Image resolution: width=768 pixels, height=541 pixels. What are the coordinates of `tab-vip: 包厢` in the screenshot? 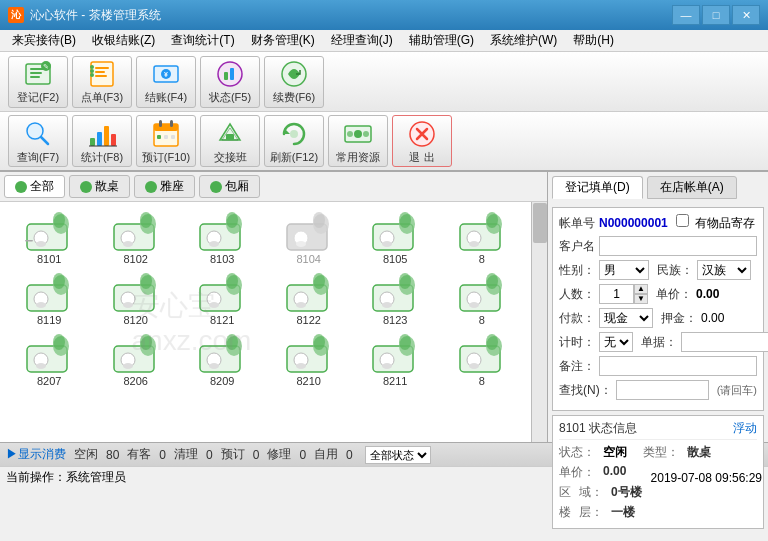 It's located at (230, 186).